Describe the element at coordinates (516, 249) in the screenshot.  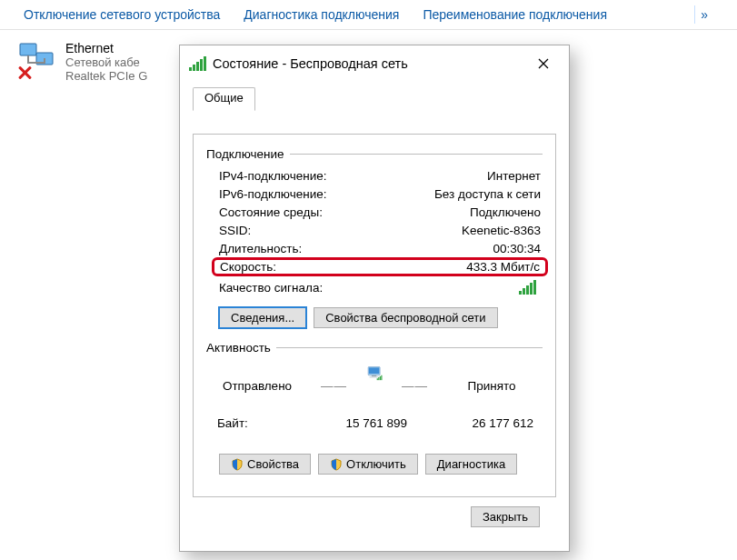
I see `duration-value: 00:30:34` at that location.